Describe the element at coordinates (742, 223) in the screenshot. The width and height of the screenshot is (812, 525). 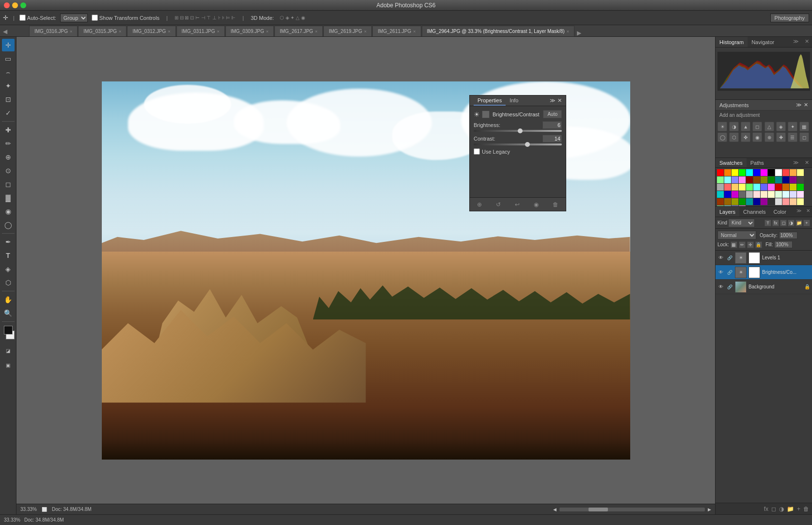
I see `kind-dropdown: Kind` at that location.